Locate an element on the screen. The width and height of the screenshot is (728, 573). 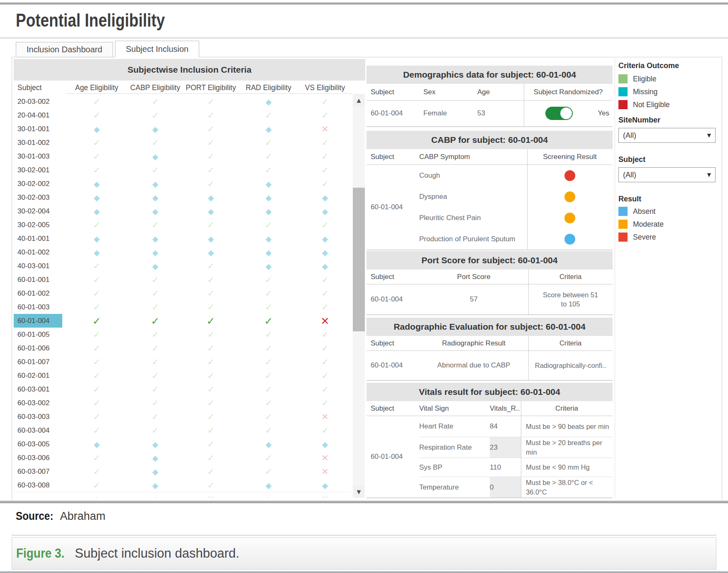
table-row: 60-01-002✓✓✓✓✓ is located at coordinates (183, 293).